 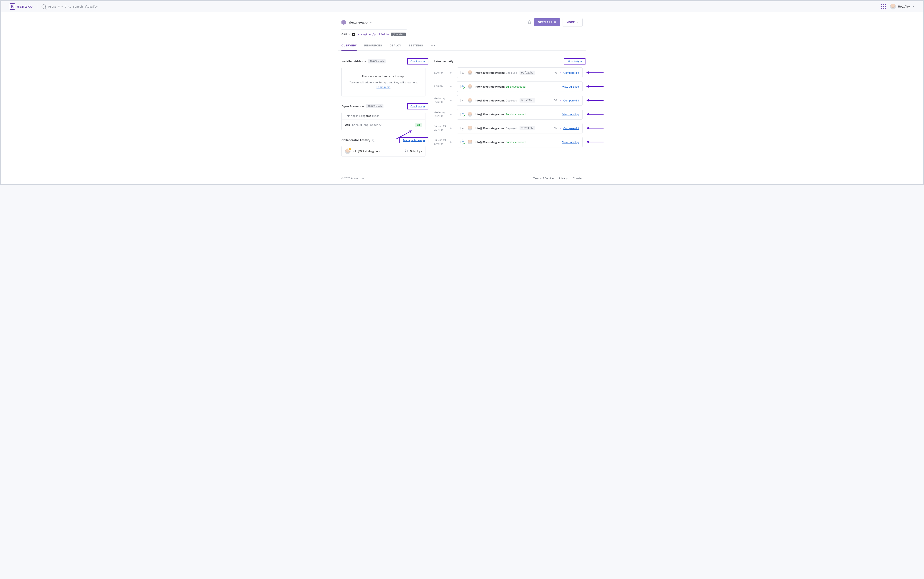 I want to click on branch-badge: master, so click(x=398, y=34).